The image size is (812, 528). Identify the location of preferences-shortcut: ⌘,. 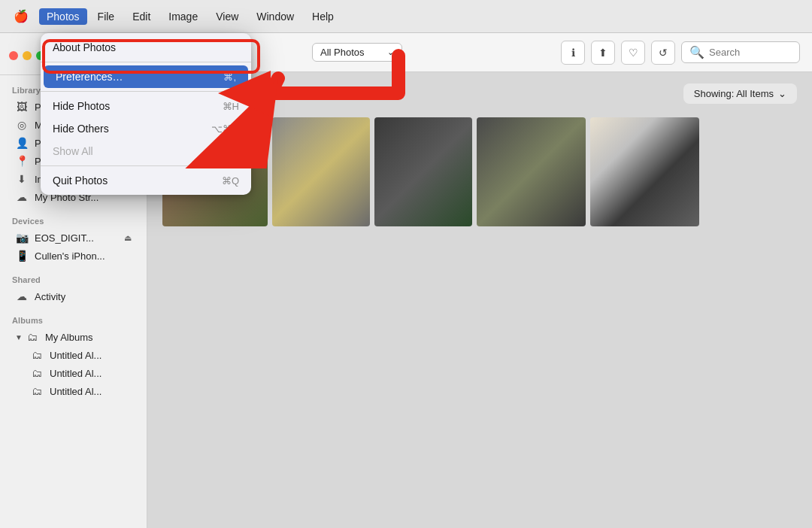
(230, 77).